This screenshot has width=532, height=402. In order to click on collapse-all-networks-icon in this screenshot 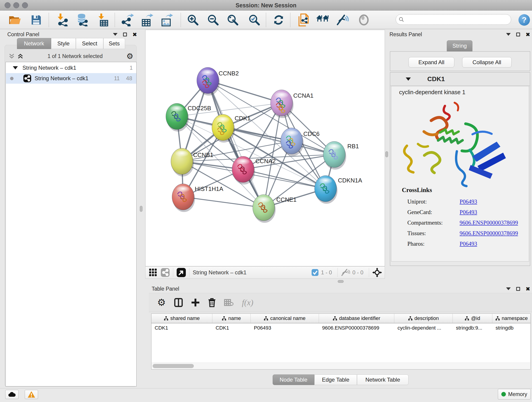, I will do `click(12, 56)`.